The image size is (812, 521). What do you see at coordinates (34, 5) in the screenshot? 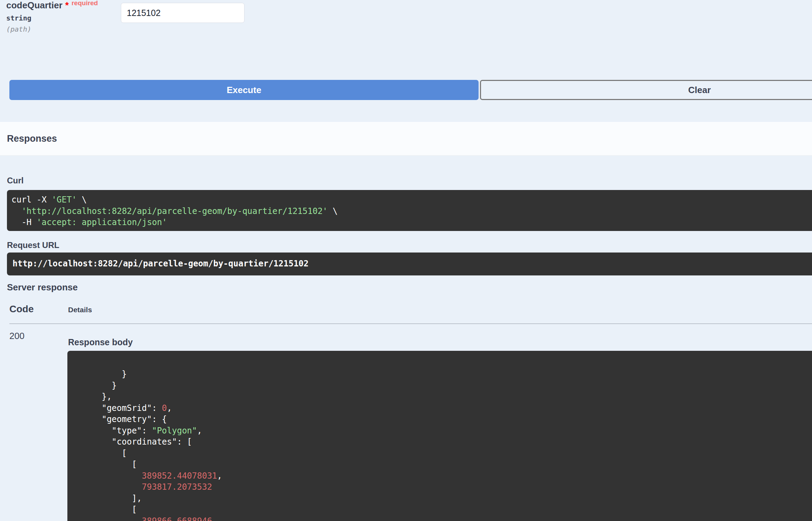
I see `parameter-name: codeQuartier` at bounding box center [34, 5].